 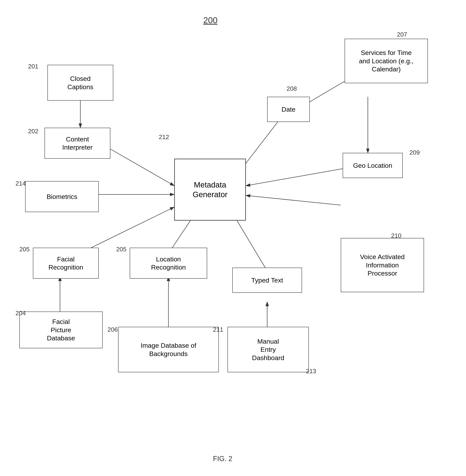 I want to click on node-date: Date, so click(x=289, y=109).